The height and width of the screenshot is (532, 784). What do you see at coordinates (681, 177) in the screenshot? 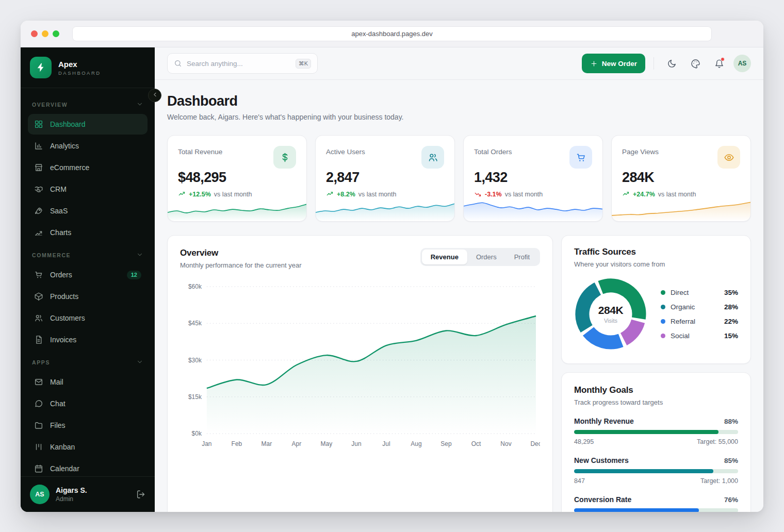
I see `stat-value: 284K` at bounding box center [681, 177].